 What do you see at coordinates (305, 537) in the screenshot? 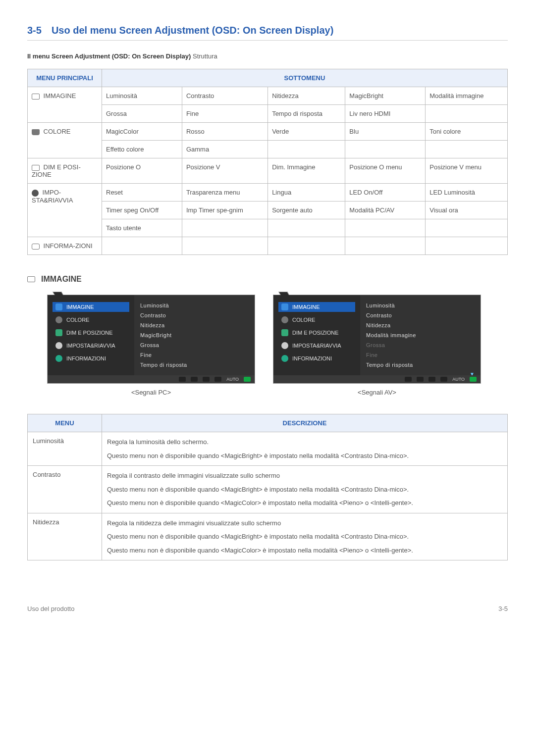
I see `desc-text-cell: Regola la nitidezza delle immagini visua…` at bounding box center [305, 537].